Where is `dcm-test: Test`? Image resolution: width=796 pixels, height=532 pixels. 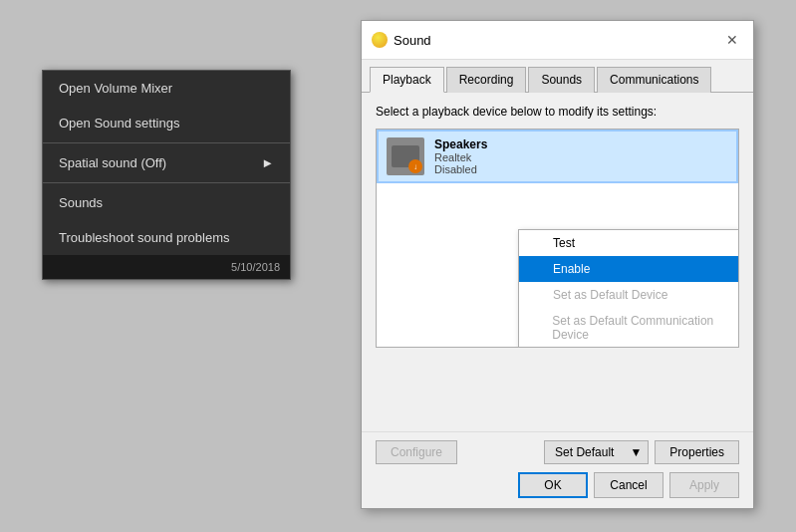 dcm-test: Test is located at coordinates (630, 243).